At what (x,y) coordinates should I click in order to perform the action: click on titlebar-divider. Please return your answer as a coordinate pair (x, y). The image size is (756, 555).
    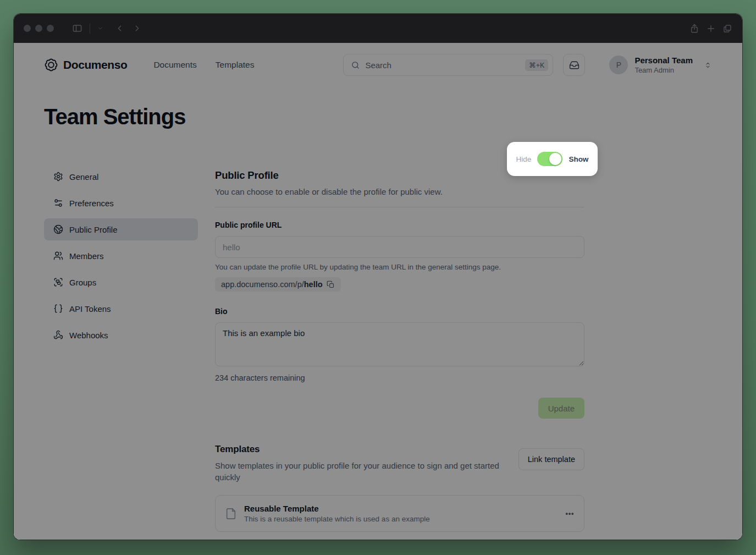
    Looking at the image, I should click on (90, 29).